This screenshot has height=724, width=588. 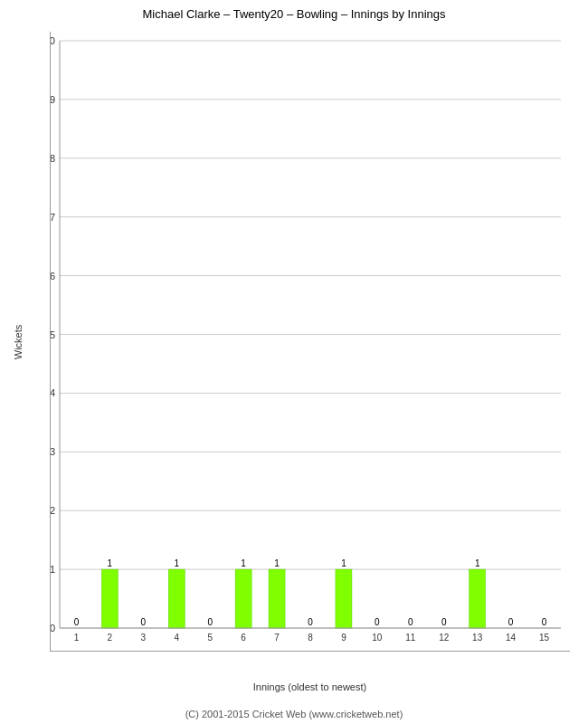 I want to click on y-axis-title: Wickets, so click(x=18, y=342).